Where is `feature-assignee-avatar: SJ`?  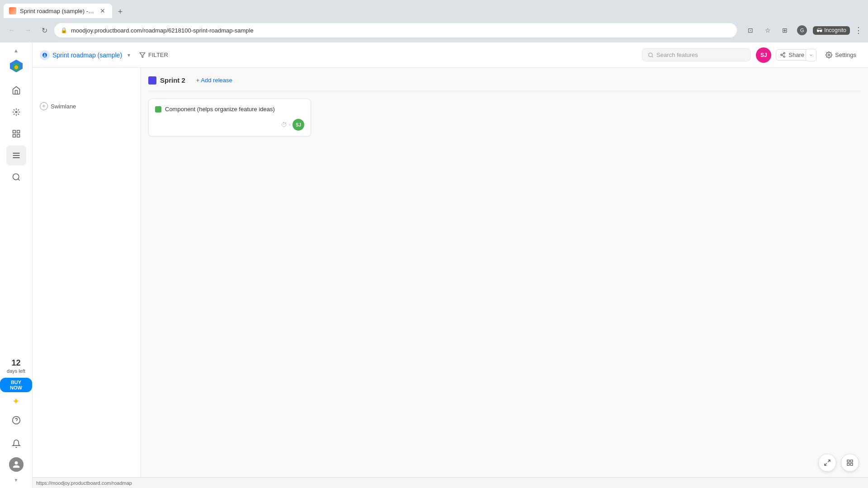
feature-assignee-avatar: SJ is located at coordinates (298, 125).